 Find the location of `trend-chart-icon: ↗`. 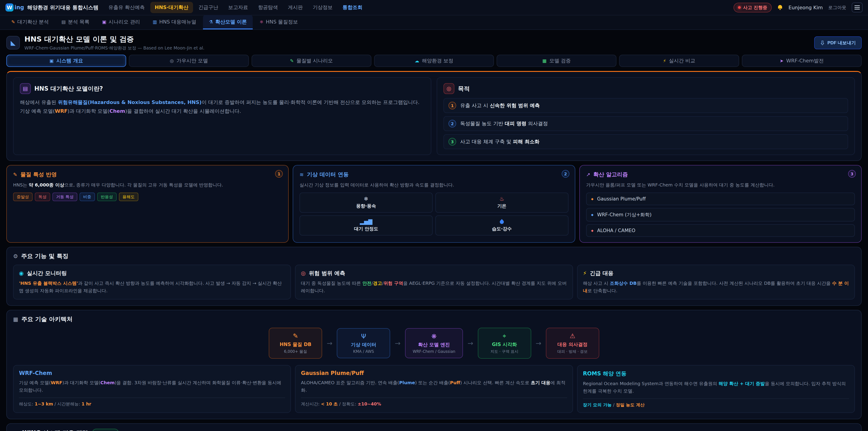

trend-chart-icon: ↗ is located at coordinates (588, 175).